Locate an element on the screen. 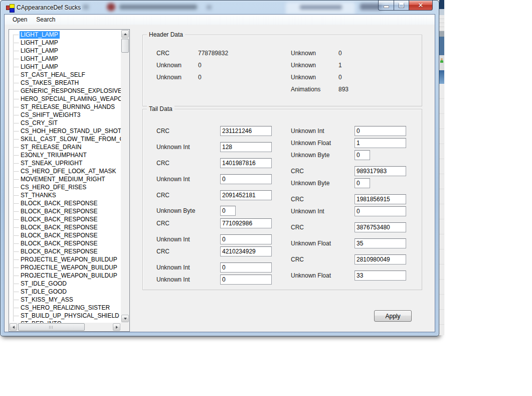  field-value: 778789832 is located at coordinates (213, 53).